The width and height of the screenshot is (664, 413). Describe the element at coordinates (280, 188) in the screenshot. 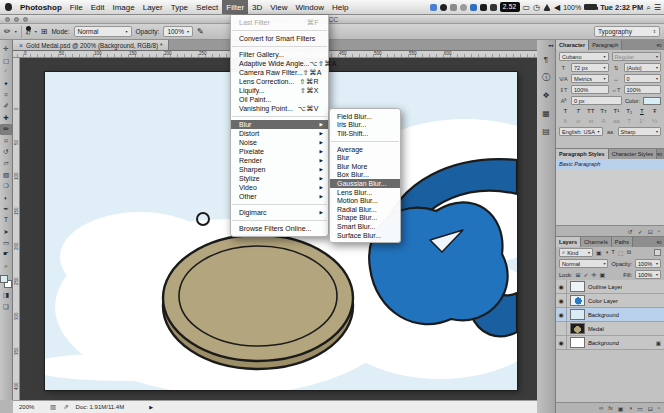

I see `filter-menu-item: Video ▶` at that location.